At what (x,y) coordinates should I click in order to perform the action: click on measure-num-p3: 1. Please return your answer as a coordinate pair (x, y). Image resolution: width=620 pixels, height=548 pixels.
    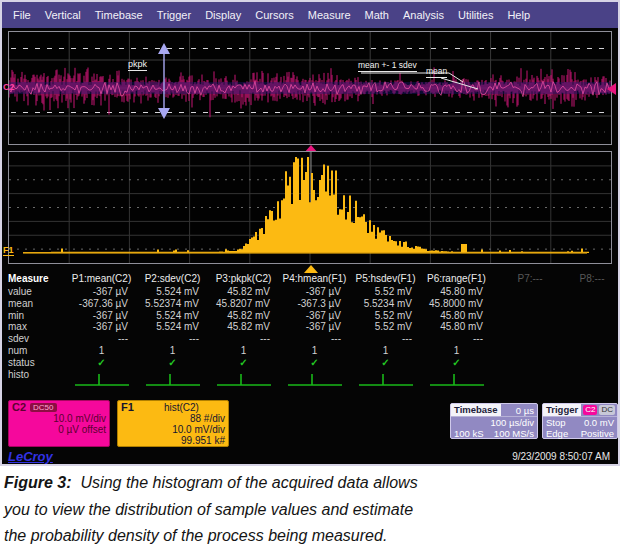
    Looking at the image, I should click on (244, 351).